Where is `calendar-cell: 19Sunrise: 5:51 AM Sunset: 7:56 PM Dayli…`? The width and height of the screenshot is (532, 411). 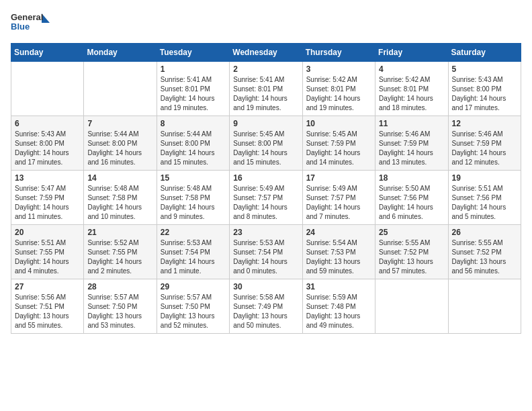
calendar-cell: 19Sunrise: 5:51 AM Sunset: 7:56 PM Dayli… is located at coordinates (484, 197).